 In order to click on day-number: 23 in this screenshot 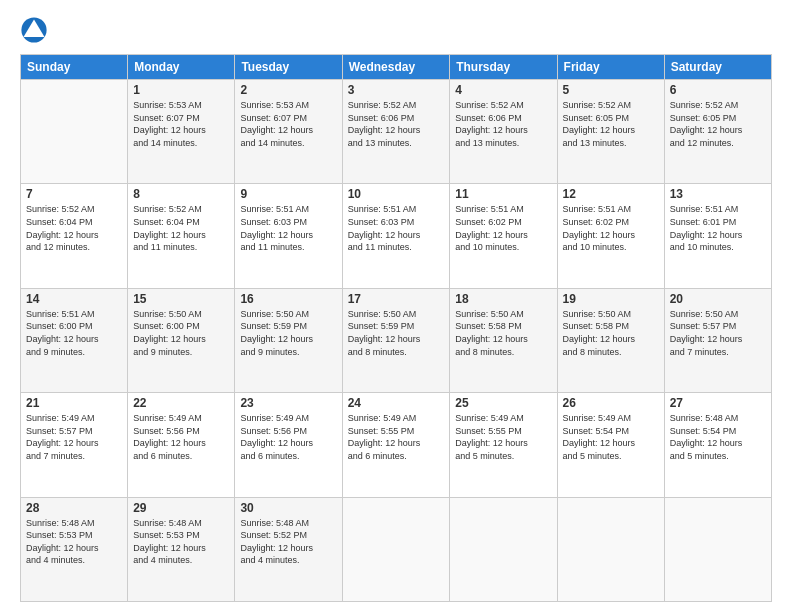, I will do `click(288, 403)`.